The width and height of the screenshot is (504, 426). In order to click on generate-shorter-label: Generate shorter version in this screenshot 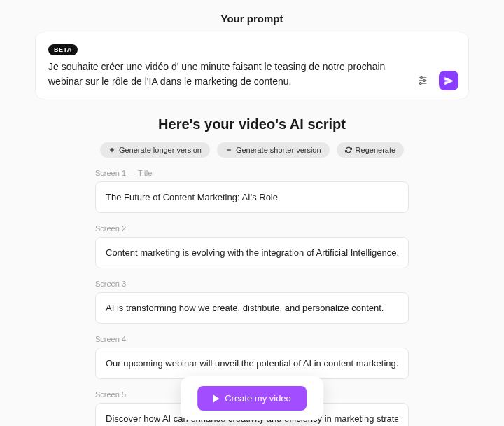, I will do `click(279, 150)`.